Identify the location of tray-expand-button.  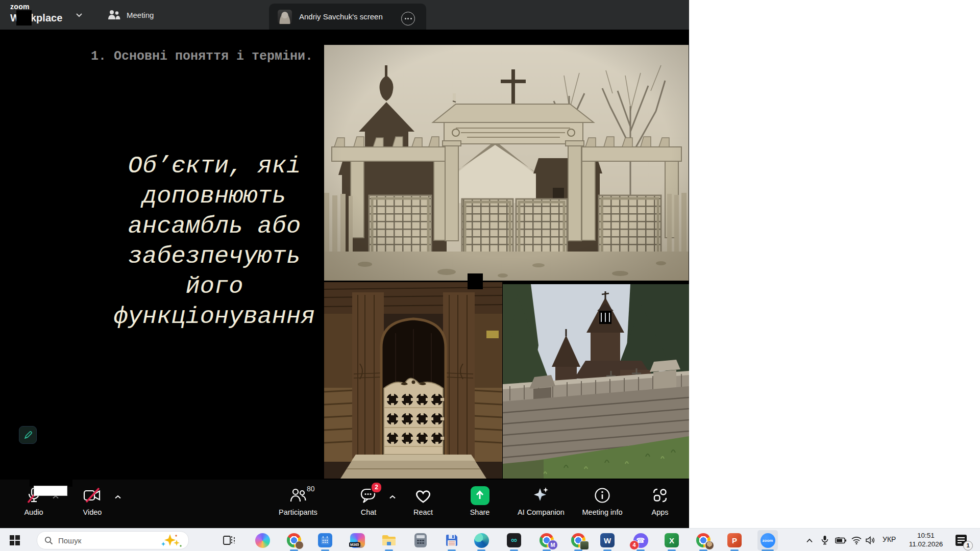
(810, 540).